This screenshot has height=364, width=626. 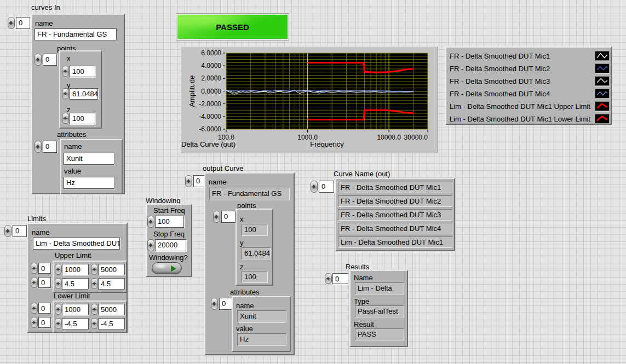 I want to click on curves-in-attributes-label: attributes, so click(x=71, y=135).